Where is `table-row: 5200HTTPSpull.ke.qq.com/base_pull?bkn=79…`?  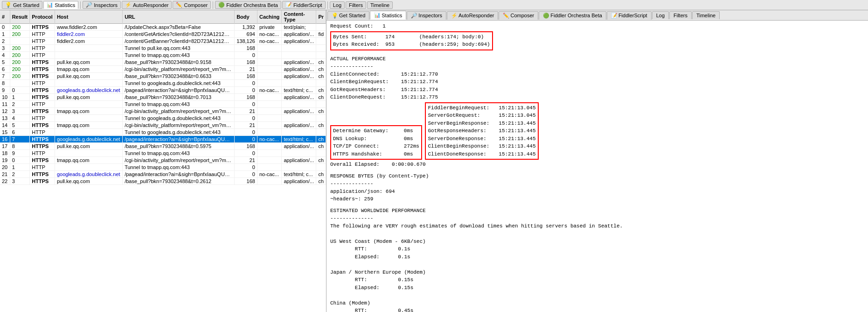
table-row: 5200HTTPSpull.ke.qq.com/base_pull?bkn=79… is located at coordinates (163, 63).